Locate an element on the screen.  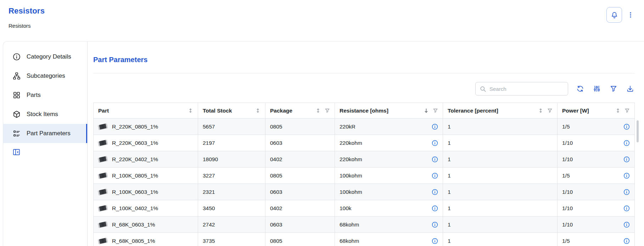
part-name: R_68K_0603_1% is located at coordinates (134, 225).